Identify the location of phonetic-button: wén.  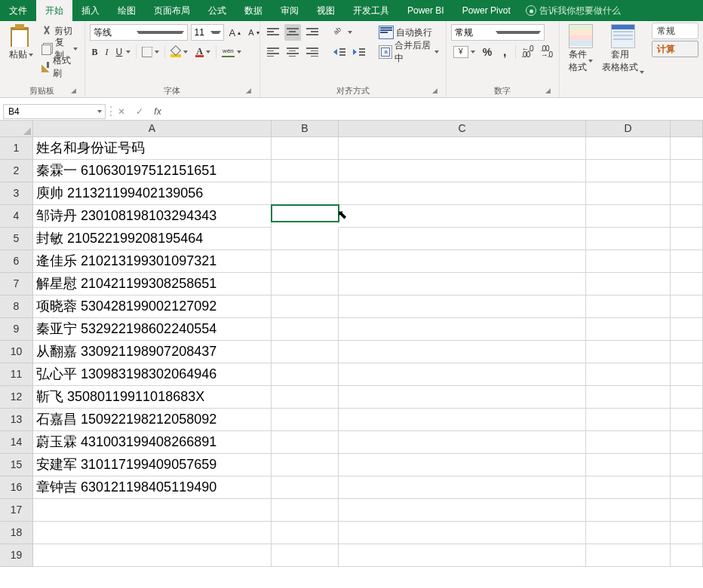
(232, 52).